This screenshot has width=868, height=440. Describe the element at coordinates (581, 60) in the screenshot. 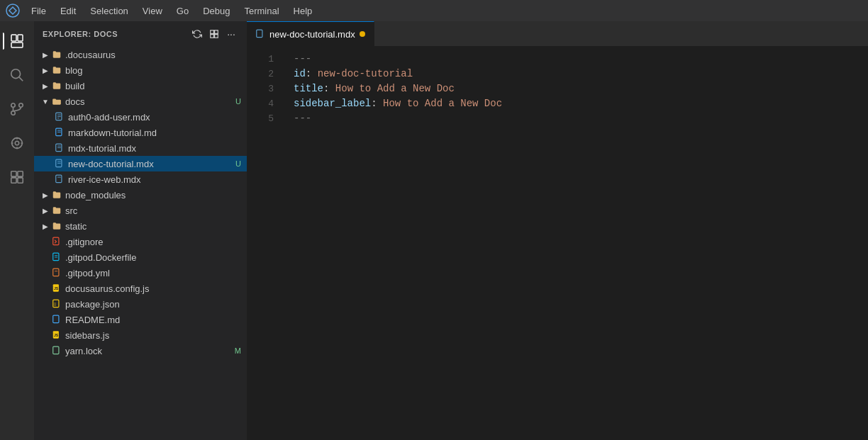

I see `code-line-1: ---` at that location.